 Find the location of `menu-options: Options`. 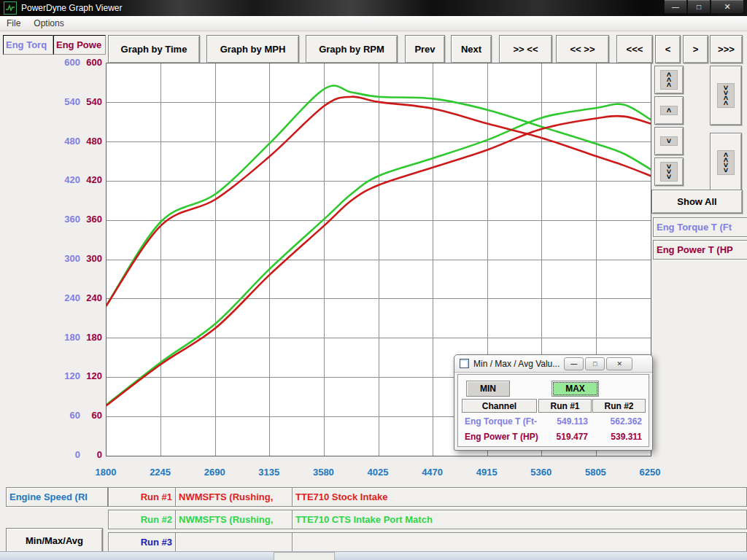

menu-options: Options is located at coordinates (48, 23).